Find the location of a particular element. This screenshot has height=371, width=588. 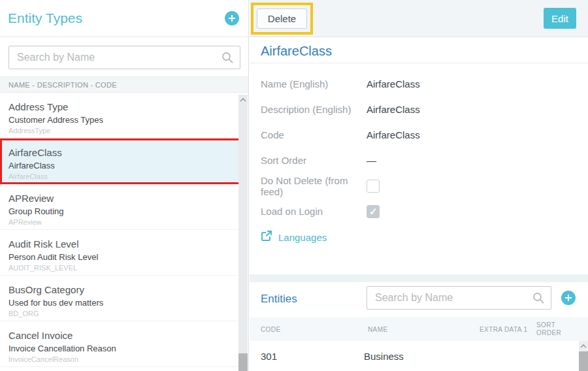

entities-search-row is located at coordinates (459, 298).